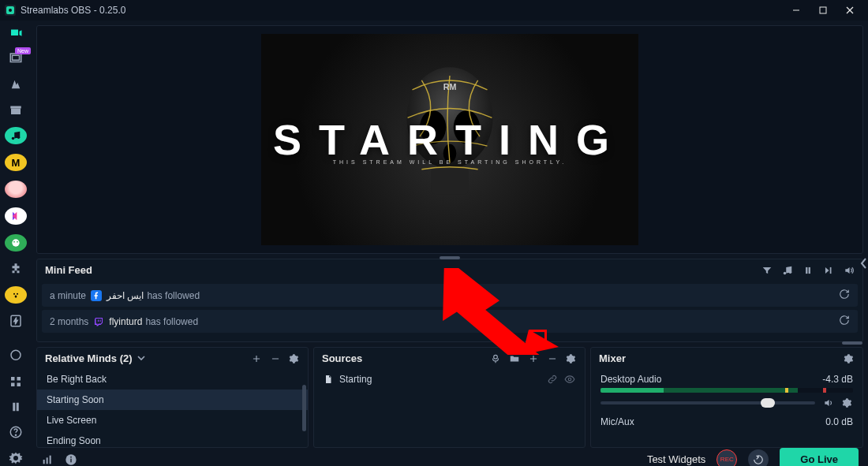 The width and height of the screenshot is (868, 466). Describe the element at coordinates (342, 358) in the screenshot. I see `sources-title: Sources` at that location.